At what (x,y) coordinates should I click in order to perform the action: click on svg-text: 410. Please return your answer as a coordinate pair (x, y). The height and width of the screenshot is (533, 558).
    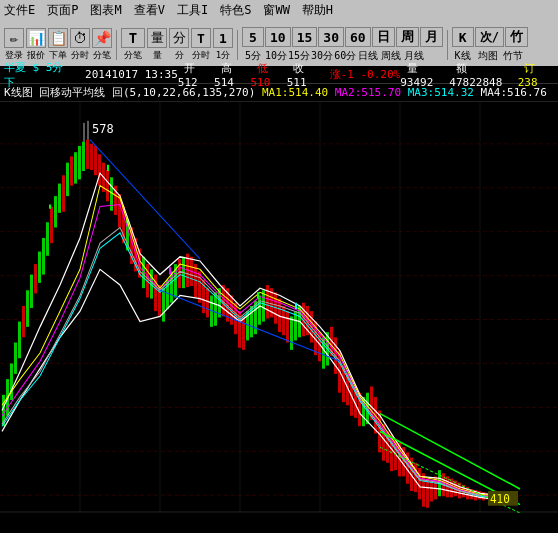
    Looking at the image, I should click on (500, 498).